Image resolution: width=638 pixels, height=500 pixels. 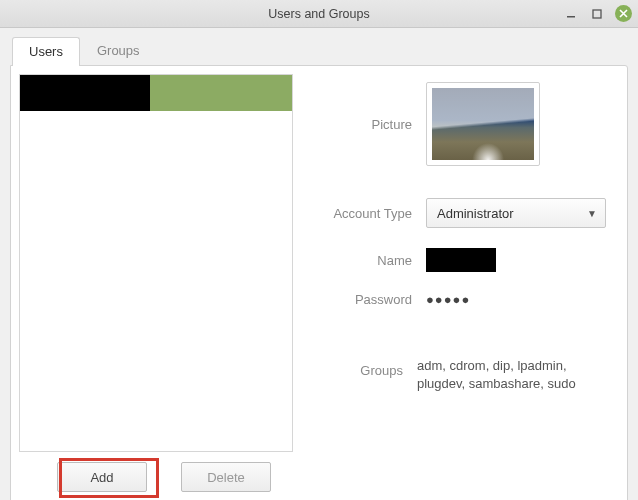 I want to click on label-groups: Groups, so click(x=364, y=368).